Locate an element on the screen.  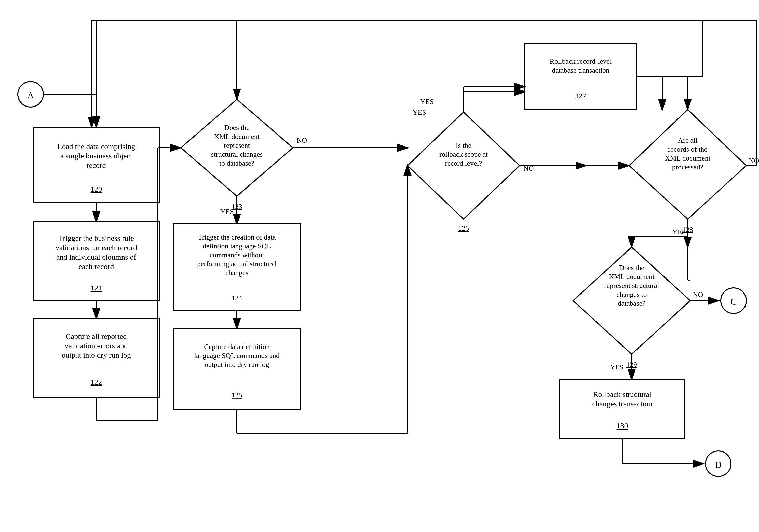
diamond-128-line3: XML document is located at coordinates (688, 158).